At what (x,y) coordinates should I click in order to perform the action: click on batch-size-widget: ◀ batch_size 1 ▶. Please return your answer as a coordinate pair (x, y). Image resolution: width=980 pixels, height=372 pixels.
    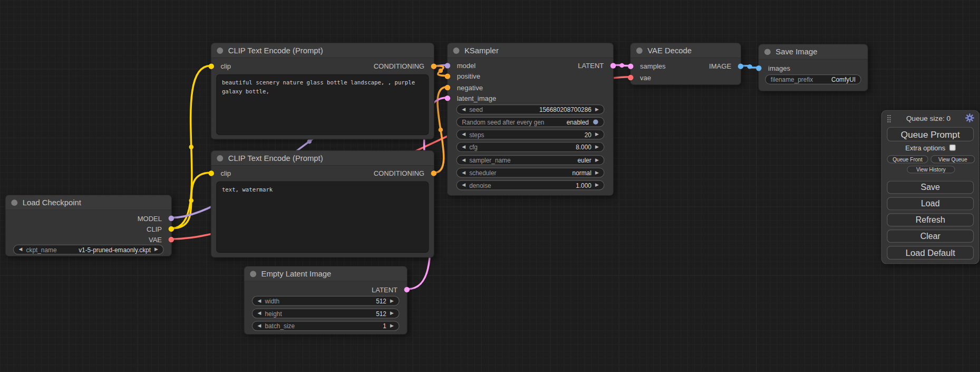
    Looking at the image, I should click on (326, 326).